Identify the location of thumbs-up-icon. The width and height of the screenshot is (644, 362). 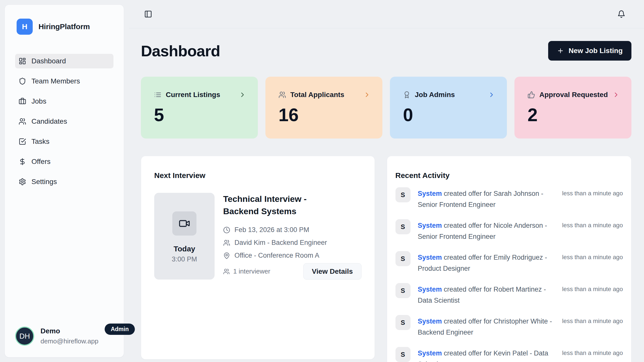
(531, 95).